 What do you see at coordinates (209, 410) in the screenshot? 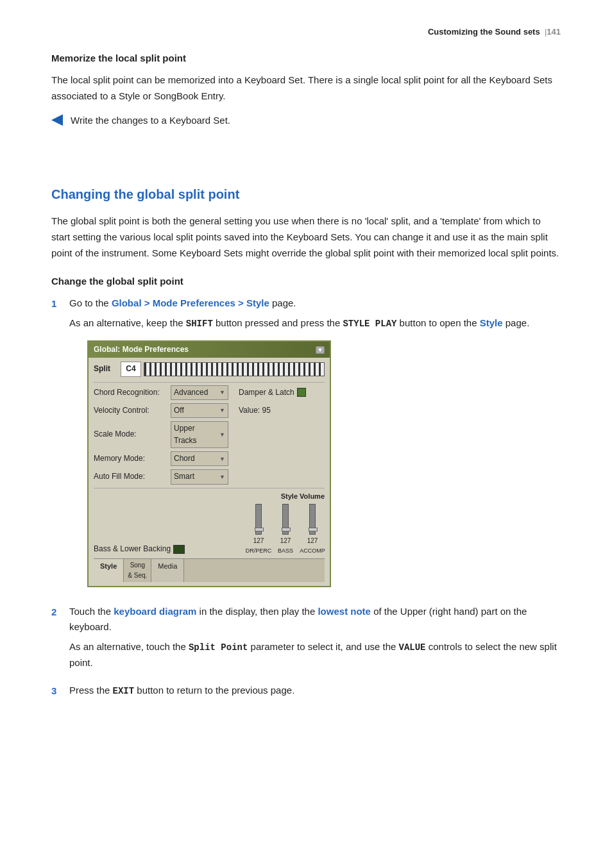
I see `ui-row-velocity: Velocity Control: Off ▼ Value: 95` at bounding box center [209, 410].